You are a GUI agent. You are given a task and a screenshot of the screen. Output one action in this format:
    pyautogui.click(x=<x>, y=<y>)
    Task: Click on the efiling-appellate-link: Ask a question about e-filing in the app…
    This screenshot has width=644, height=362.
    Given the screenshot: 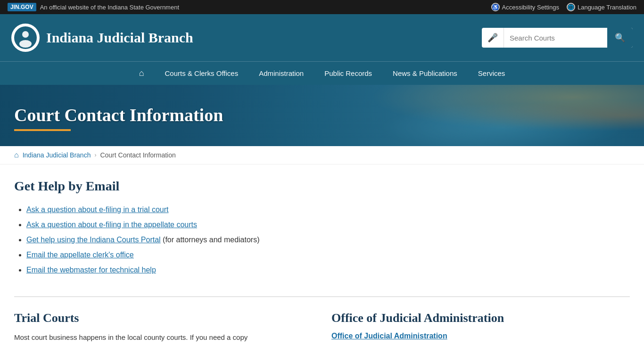 What is the action you would take?
    pyautogui.click(x=112, y=224)
    